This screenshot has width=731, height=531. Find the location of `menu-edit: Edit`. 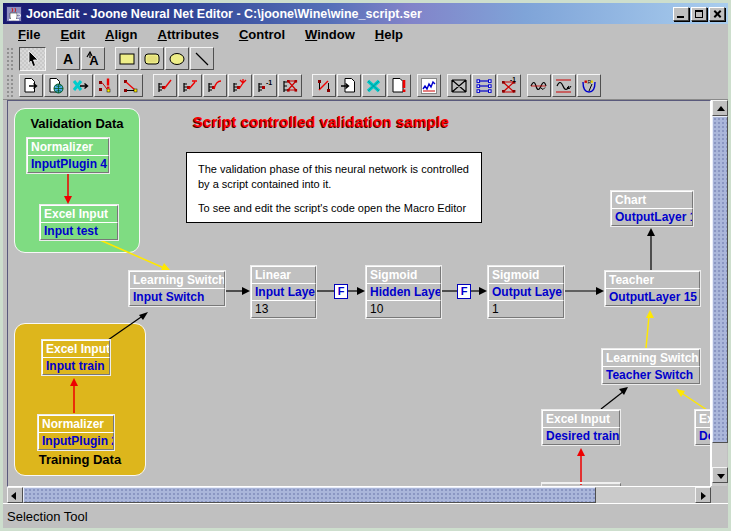

menu-edit: Edit is located at coordinates (72, 34).